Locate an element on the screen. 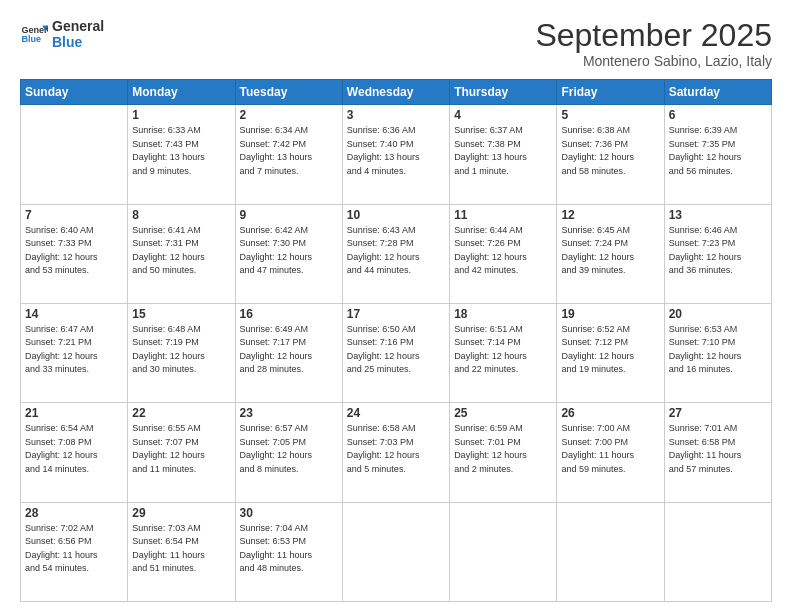 This screenshot has width=792, height=612. day-number: 11 is located at coordinates (503, 215).